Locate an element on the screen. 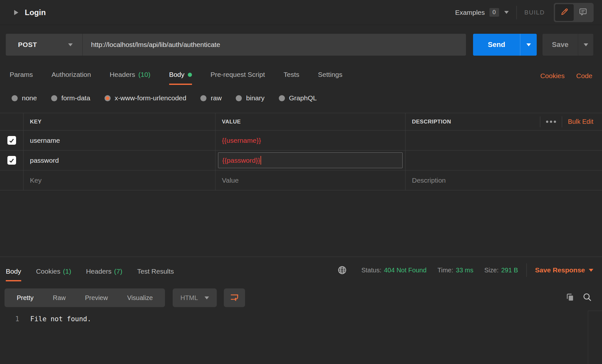 Image resolution: width=602 pixels, height=364 pixels. response-tab-body-label: Body is located at coordinates (14, 271).